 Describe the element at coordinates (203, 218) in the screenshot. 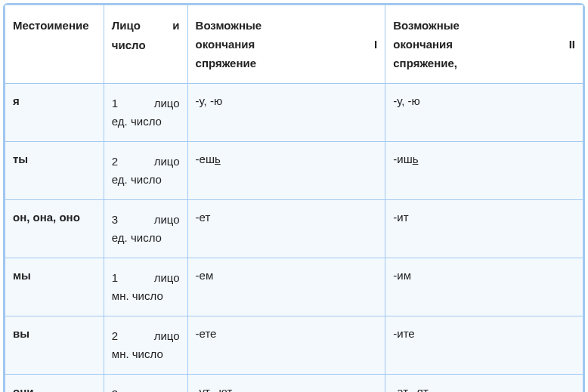

I see `ending1-text: -ет` at that location.